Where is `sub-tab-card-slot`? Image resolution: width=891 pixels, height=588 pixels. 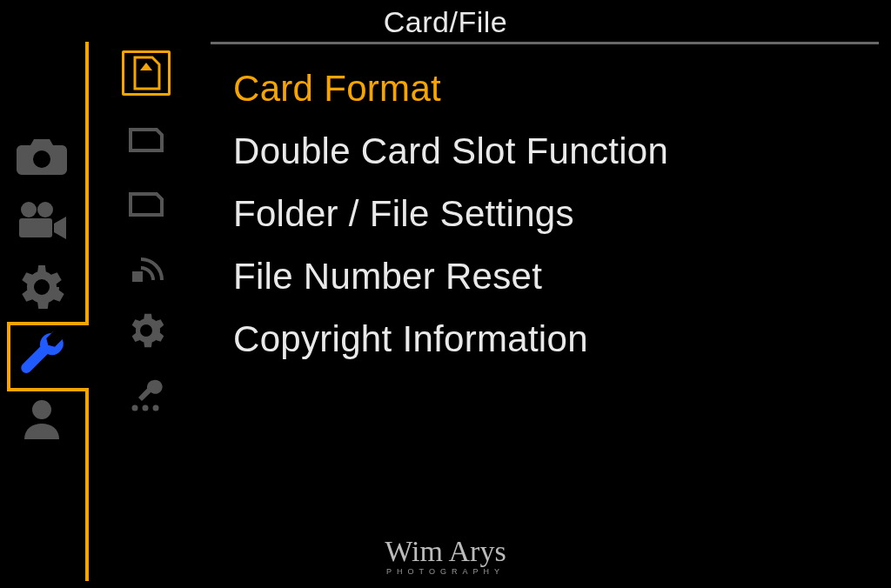 sub-tab-card-slot is located at coordinates (146, 137).